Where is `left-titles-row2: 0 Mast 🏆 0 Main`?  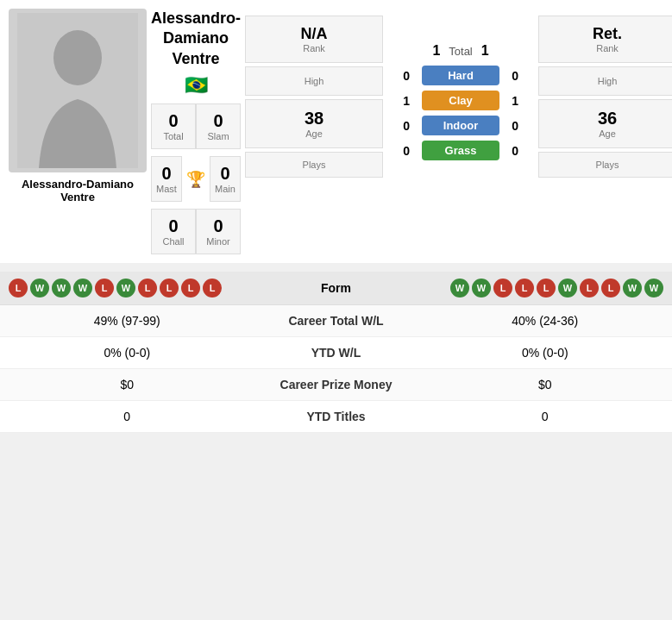
left-titles-row2: 0 Mast 🏆 0 Main is located at coordinates (196, 179).